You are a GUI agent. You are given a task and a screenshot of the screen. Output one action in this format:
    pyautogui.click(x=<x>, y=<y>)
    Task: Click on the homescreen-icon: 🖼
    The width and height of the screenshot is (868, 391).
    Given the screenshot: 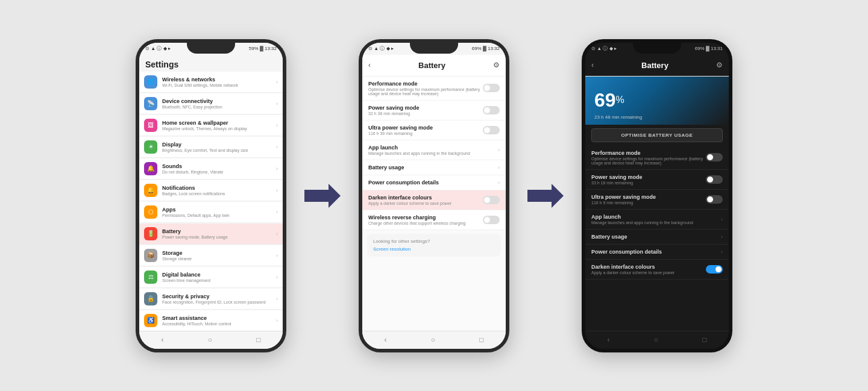 What is the action you would take?
    pyautogui.click(x=151, y=125)
    